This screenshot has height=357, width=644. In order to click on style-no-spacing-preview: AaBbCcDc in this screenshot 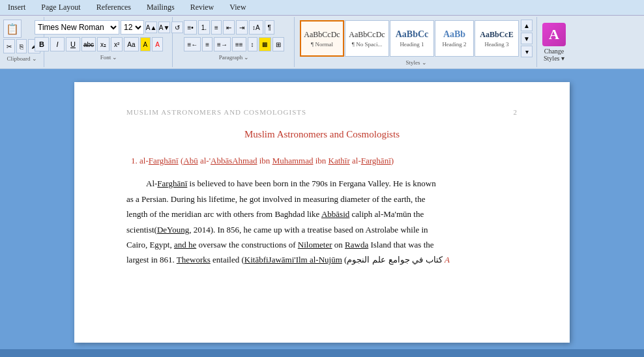, I will do `click(366, 35)`.